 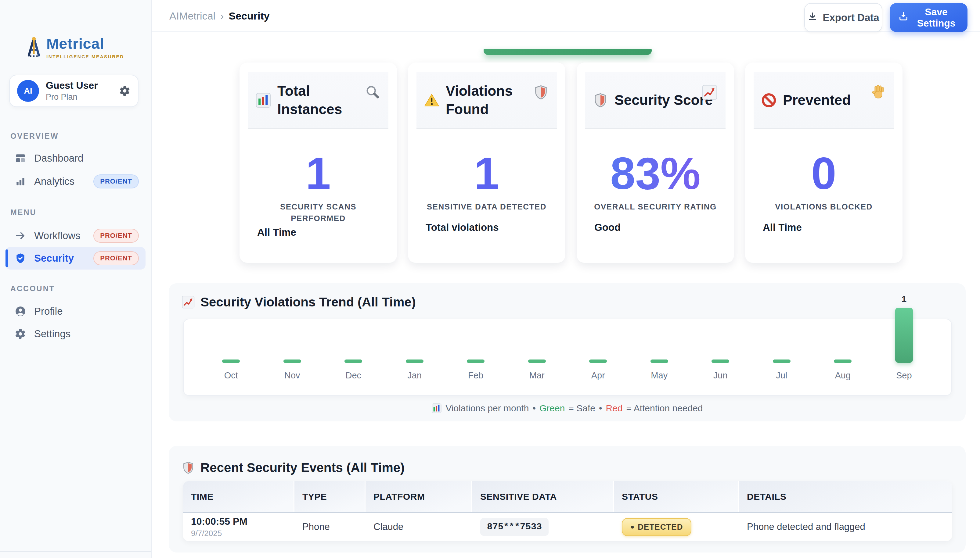 I want to click on stat-card-sublabel: Total violations, so click(x=462, y=228).